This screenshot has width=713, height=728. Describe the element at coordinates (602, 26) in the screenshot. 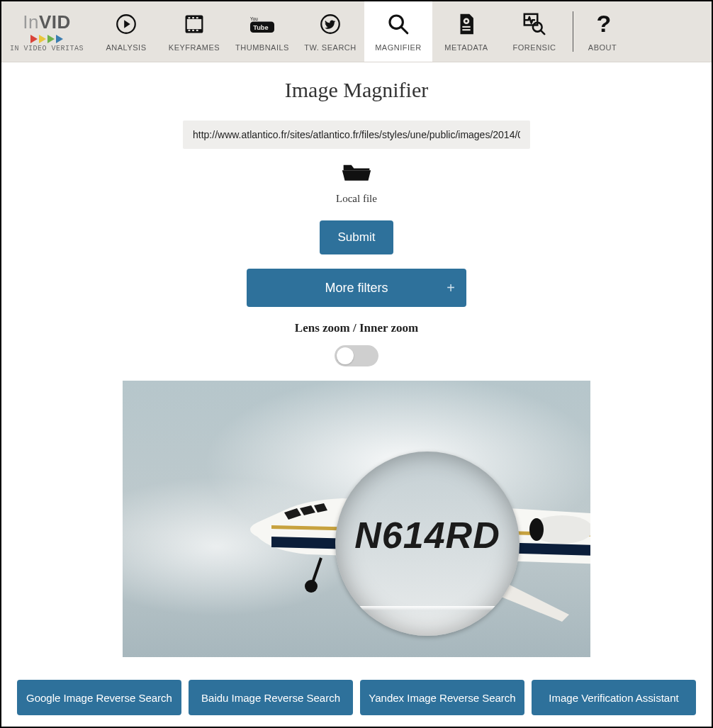

I see `question-icon: ?` at that location.